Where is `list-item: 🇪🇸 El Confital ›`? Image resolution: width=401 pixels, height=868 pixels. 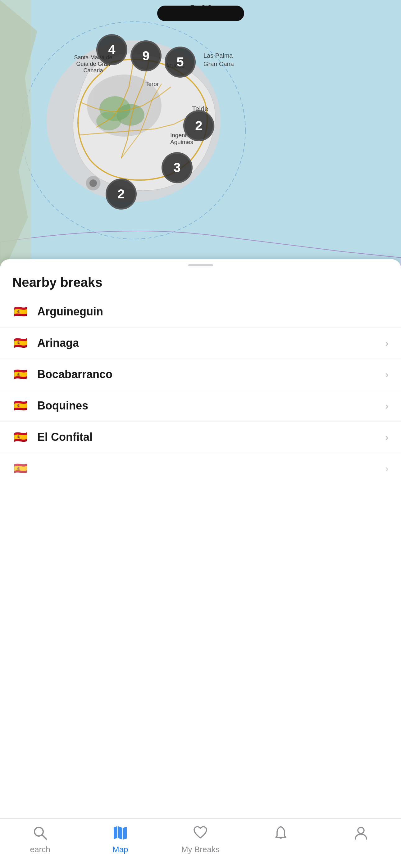 list-item: 🇪🇸 El Confital › is located at coordinates (200, 437).